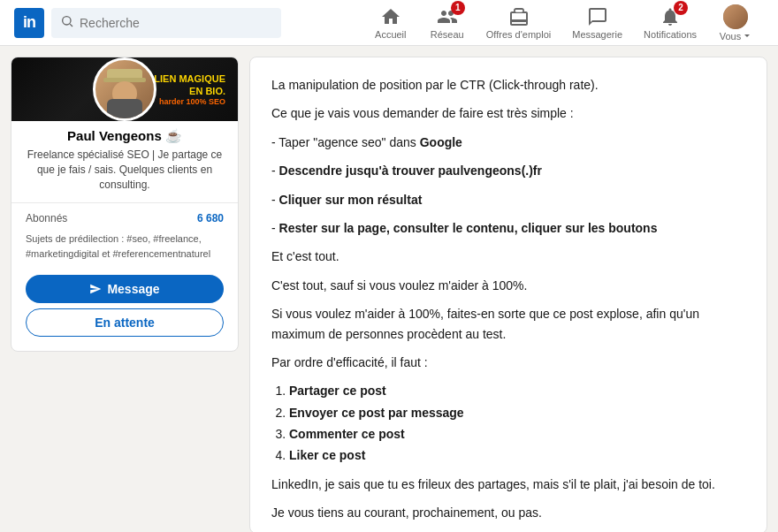 This screenshot has height=532, width=778. Describe the element at coordinates (189, 79) in the screenshot. I see `banner-text-line1: LIEN MAGIQUE` at that location.